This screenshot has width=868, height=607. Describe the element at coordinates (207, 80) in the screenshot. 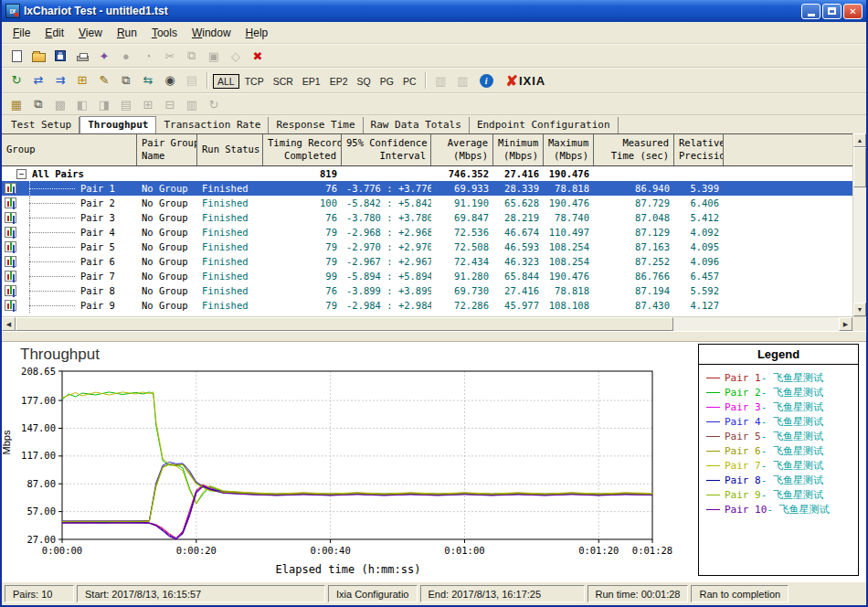

I see `toolbar-separator` at that location.